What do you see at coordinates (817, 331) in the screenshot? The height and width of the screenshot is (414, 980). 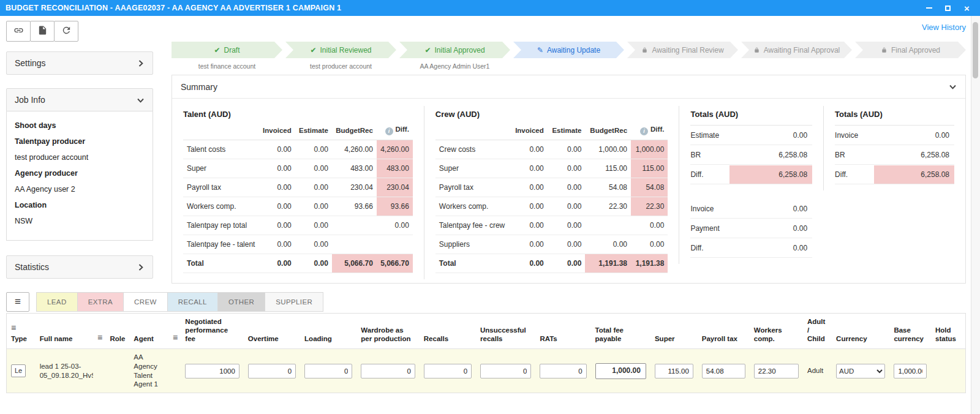 I see `col-adult-child: Adult / Child` at bounding box center [817, 331].